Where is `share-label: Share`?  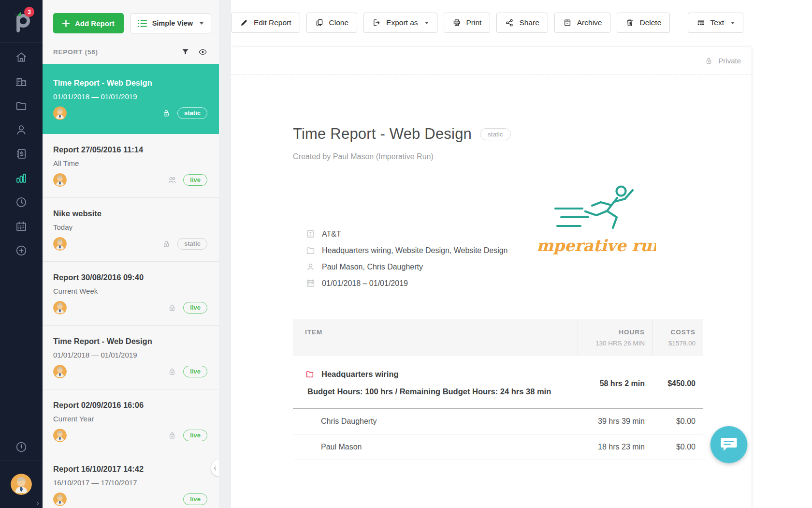
share-label: Share is located at coordinates (529, 23).